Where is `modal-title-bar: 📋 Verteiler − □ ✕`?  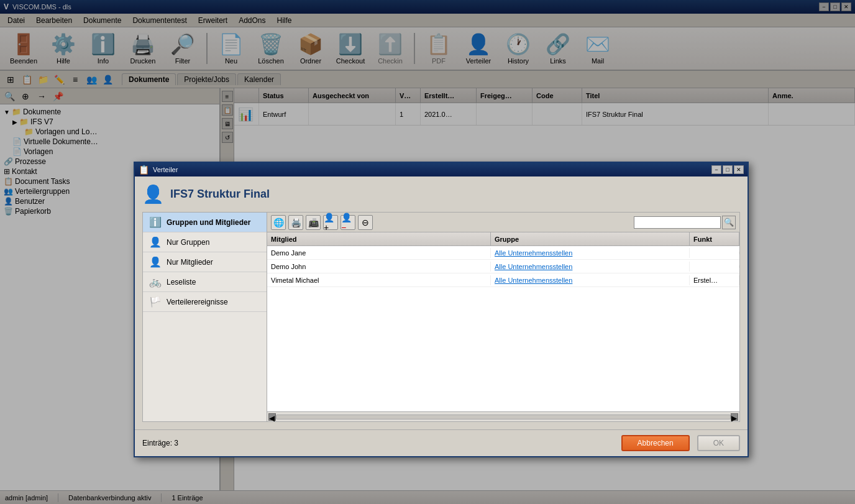 modal-title-bar: 📋 Verteiler − □ ✕ is located at coordinates (441, 170).